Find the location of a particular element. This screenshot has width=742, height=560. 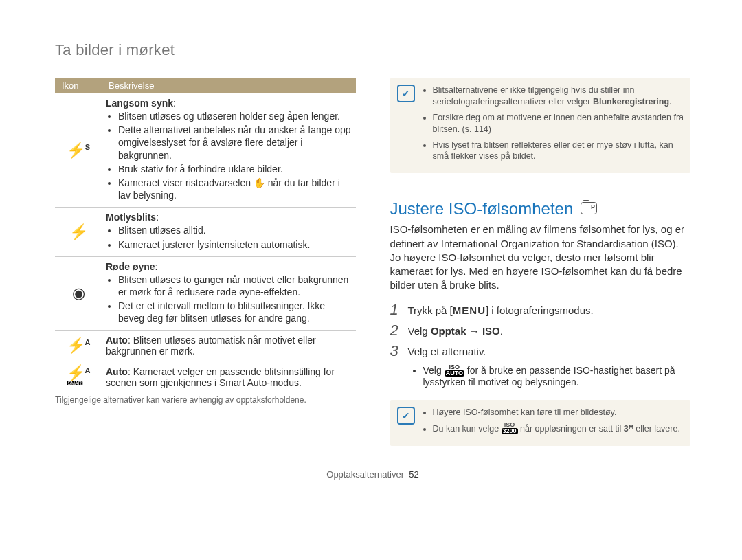

step-3: 3 Velg et alternativ. is located at coordinates (541, 351).